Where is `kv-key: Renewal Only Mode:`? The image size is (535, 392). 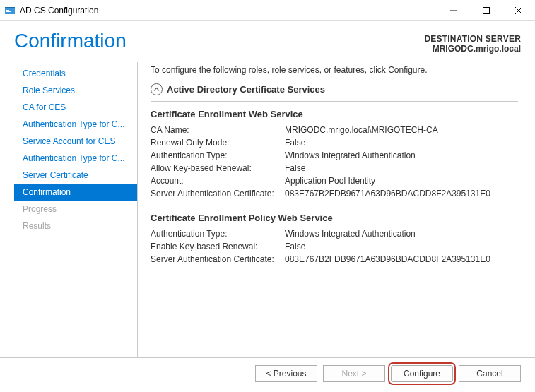
kv-key: Renewal Only Mode: is located at coordinates (218, 143).